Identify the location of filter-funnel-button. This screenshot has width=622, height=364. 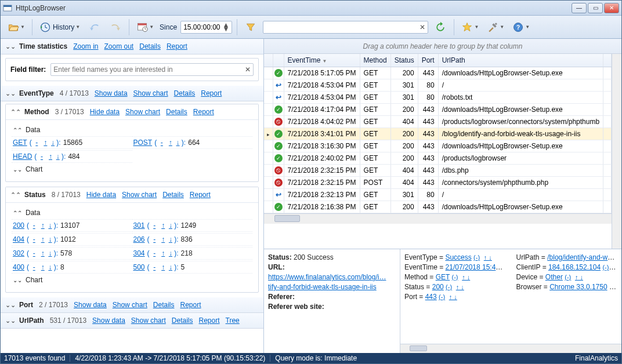
(251, 27).